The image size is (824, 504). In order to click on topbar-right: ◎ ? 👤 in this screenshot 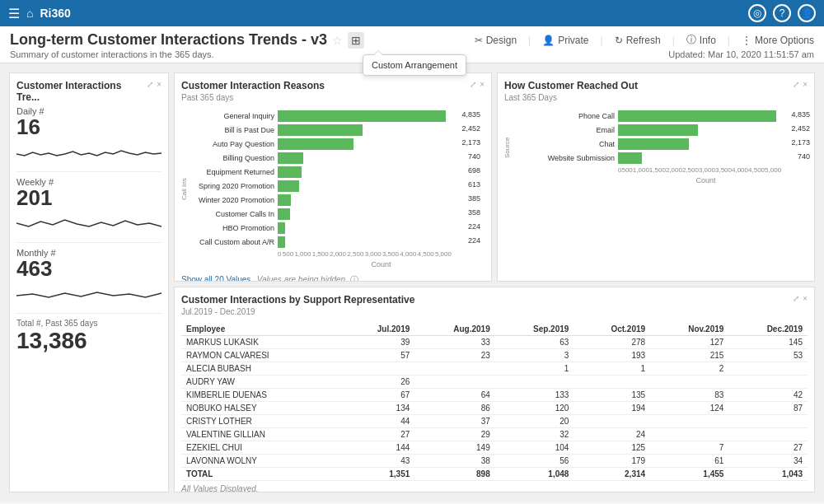, I will do `click(782, 13)`.